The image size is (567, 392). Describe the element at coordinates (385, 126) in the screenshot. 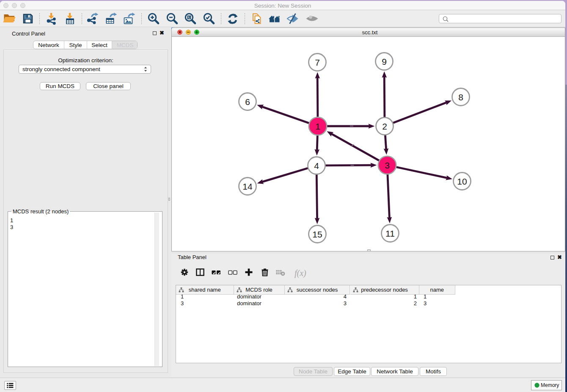

I see `svg-text: 2` at that location.